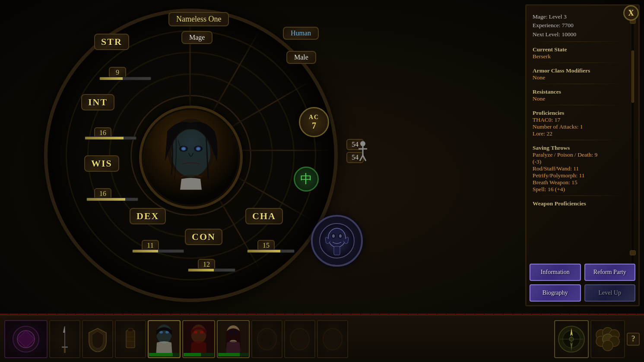 This screenshot has height=362, width=644. I want to click on scroll-bottom, so click(633, 253).